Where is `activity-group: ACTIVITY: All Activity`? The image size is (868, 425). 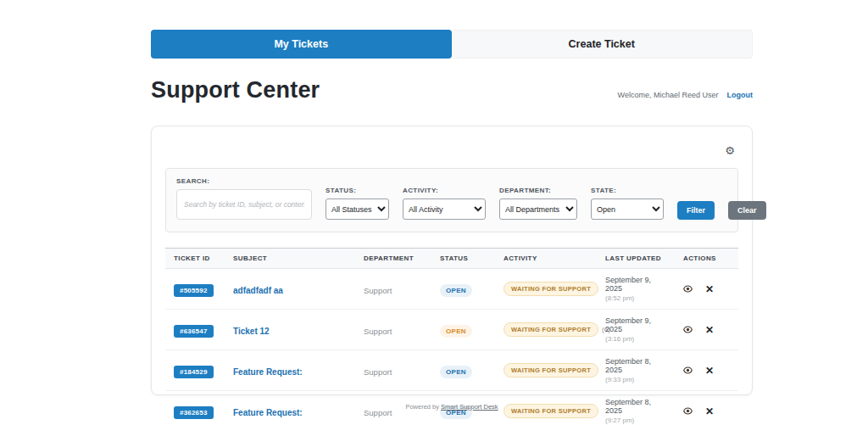
activity-group: ACTIVITY: All Activity is located at coordinates (444, 204).